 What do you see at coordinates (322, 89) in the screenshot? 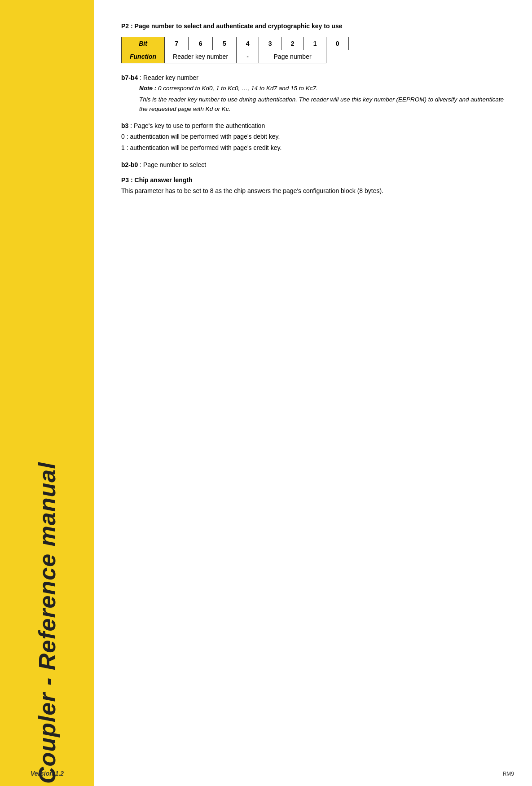
I see `note-b7-b4: Note : 0 correspond to Kd0, 1 to Kc0, …,…` at bounding box center [322, 89].